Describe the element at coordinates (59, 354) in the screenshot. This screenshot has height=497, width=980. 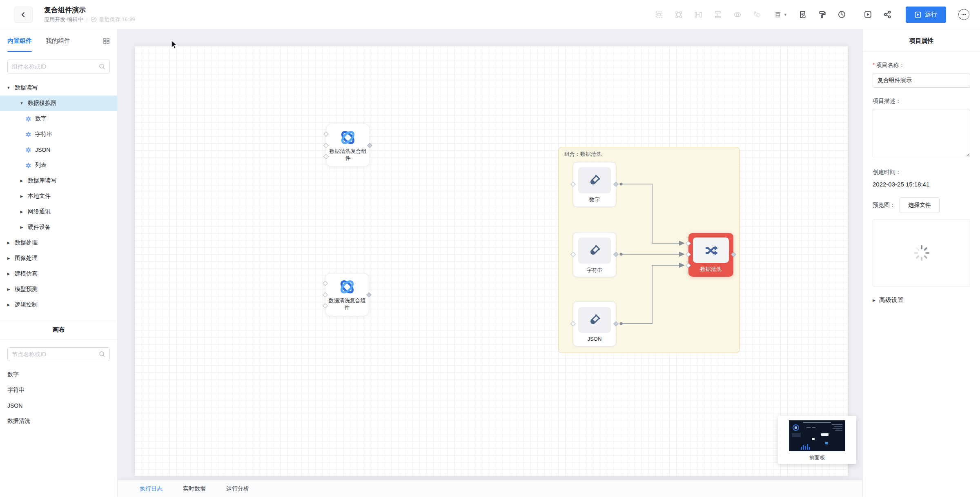
I see `node-search` at that location.